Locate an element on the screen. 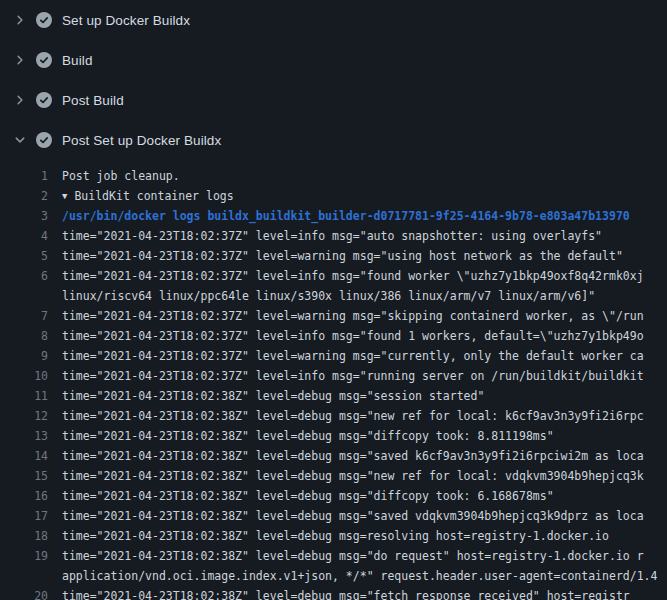 This screenshot has width=667, height=600. line-number: 10 is located at coordinates (24, 376).